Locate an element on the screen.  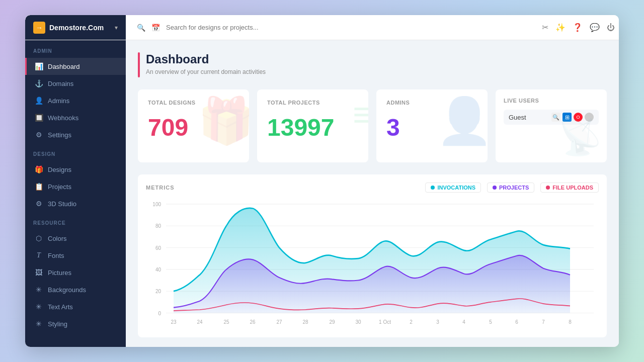
design-section: DESIGN 🎁 Designs 📋 Projects ⚙ 3D Studio is located at coordinates (75, 182).